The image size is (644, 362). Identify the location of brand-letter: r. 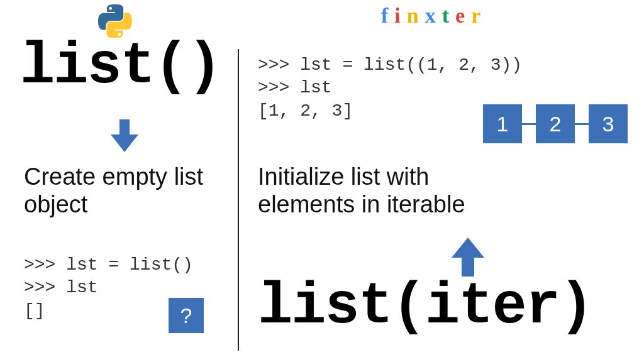
(479, 15).